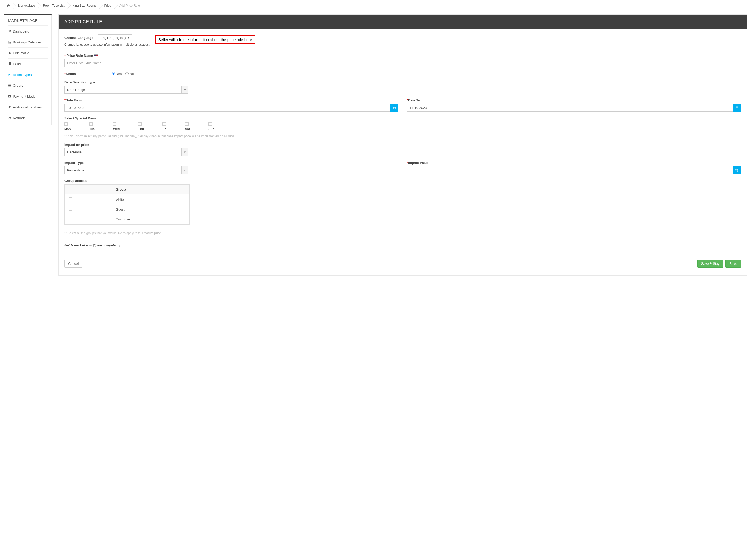 The width and height of the screenshot is (751, 560). What do you see at coordinates (403, 233) in the screenshot?
I see `group-access-help: ** Select all the groups that you would …` at bounding box center [403, 233].